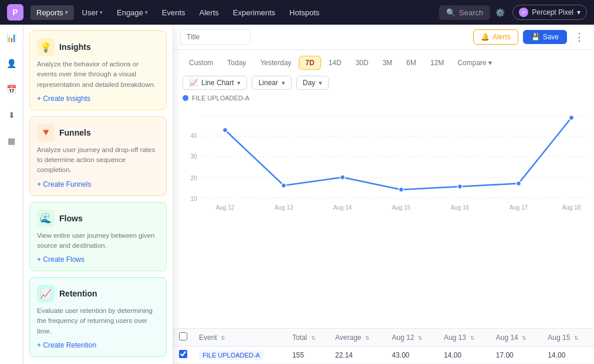 The height and width of the screenshot is (364, 594). What do you see at coordinates (384, 62) in the screenshot?
I see `date-tabs: Custom Today Yesterday 7D 14D 30D 3M 6M …` at bounding box center [384, 62].